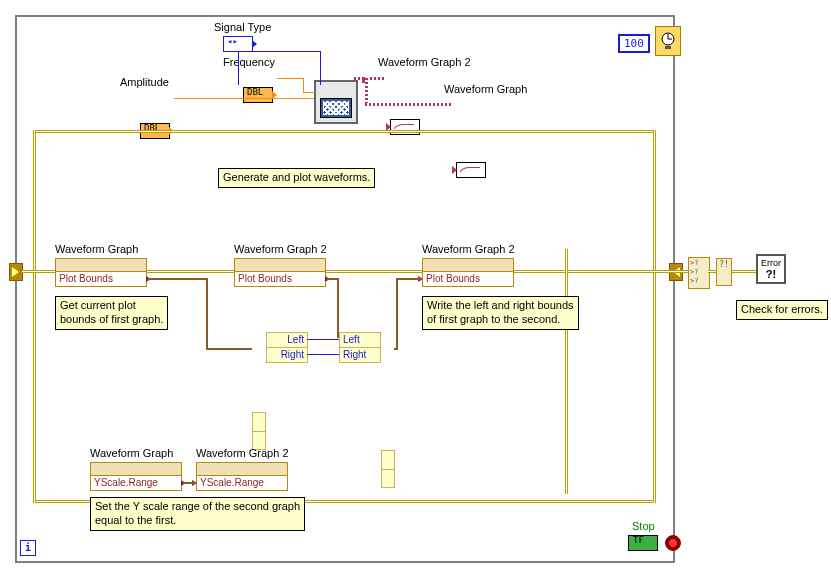  I want to click on wg-indicator, so click(471, 170).